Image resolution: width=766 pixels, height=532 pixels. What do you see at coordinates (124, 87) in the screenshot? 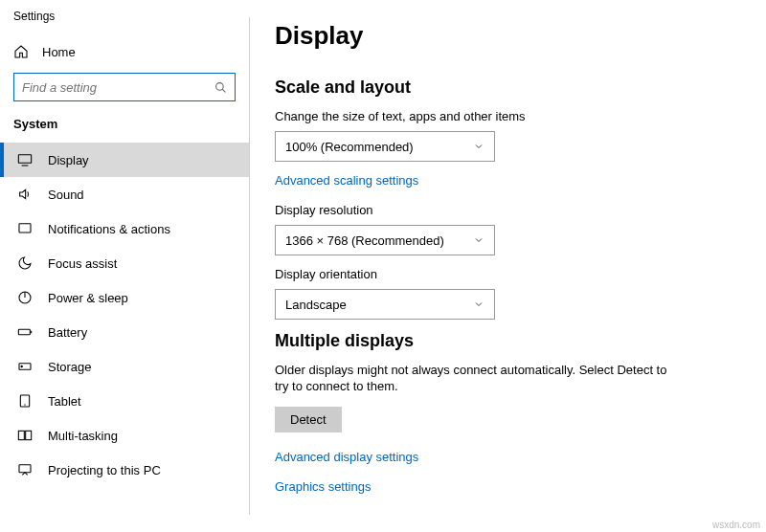
I see `search-input-wrap` at bounding box center [124, 87].